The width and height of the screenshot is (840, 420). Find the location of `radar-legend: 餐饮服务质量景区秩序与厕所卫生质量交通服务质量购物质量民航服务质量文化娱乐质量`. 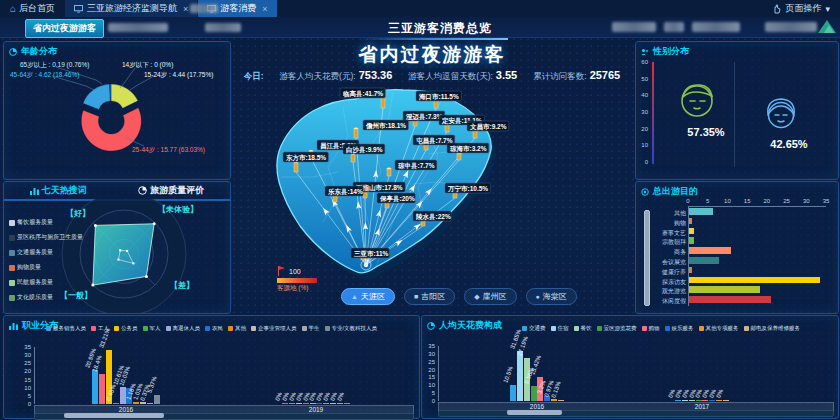

radar-legend: 餐饮服务质量景区秩序与厕所卫生质量交通服务质量购物质量民航服务质量文化娱乐质量 is located at coordinates (46, 263).